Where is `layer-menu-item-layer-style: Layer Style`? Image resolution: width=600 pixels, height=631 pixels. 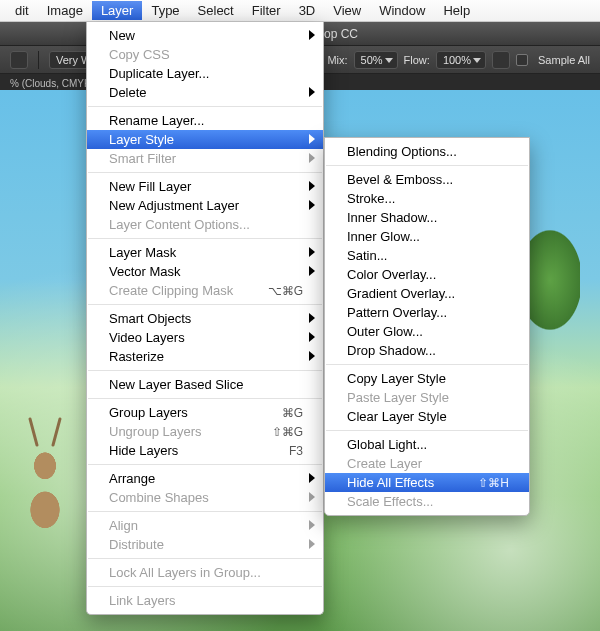 layer-menu-item-layer-style: Layer Style is located at coordinates (205, 140).